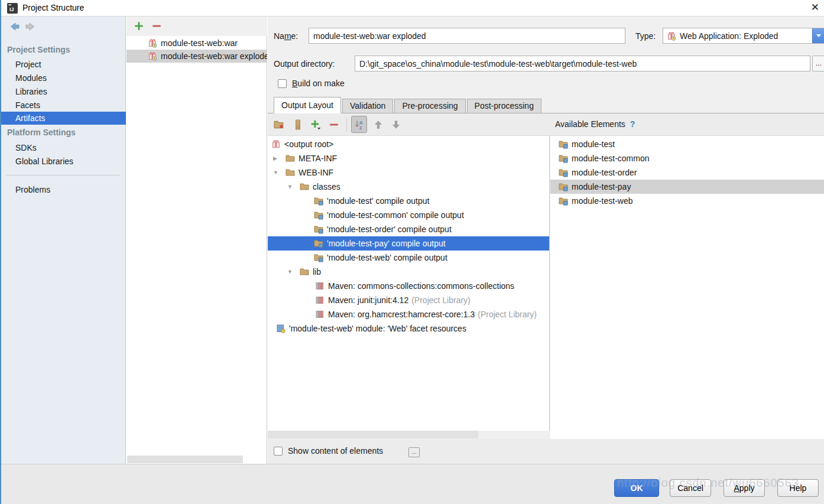 This screenshot has width=824, height=504. What do you see at coordinates (41, 132) in the screenshot?
I see `sidebar-header-platform-settings: Platform Settings` at bounding box center [41, 132].